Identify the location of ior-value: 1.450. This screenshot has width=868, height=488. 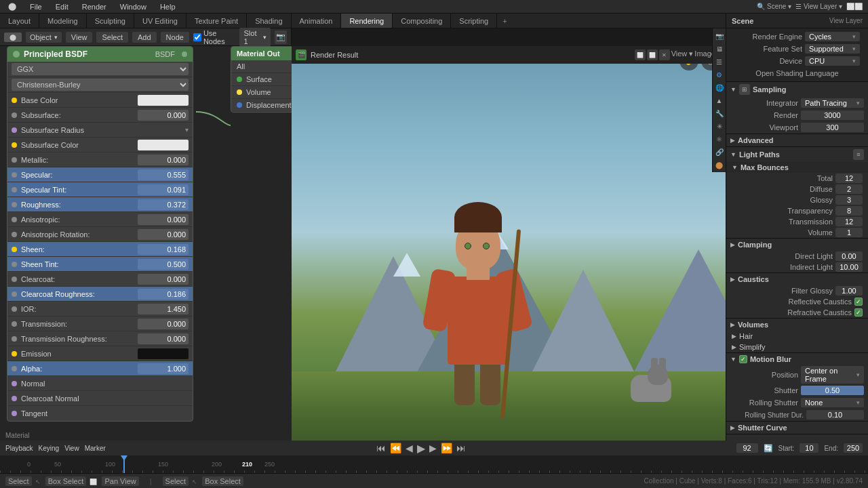
(163, 309).